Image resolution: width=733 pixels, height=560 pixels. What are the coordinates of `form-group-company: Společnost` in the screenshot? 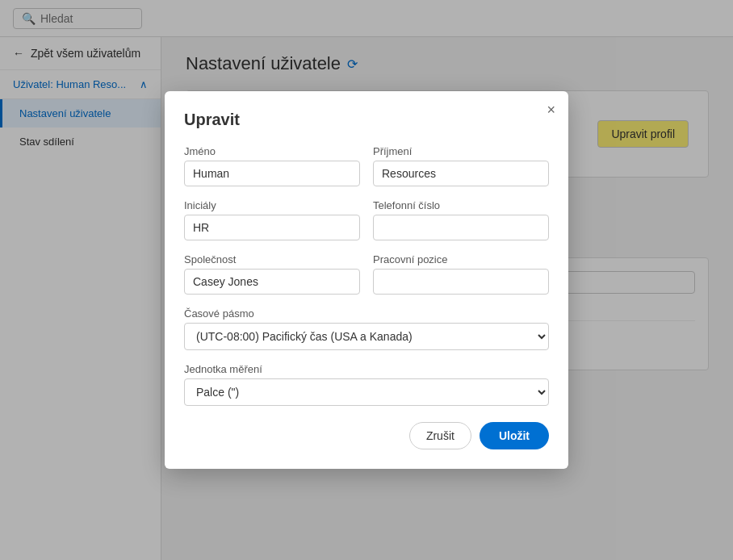 It's located at (272, 274).